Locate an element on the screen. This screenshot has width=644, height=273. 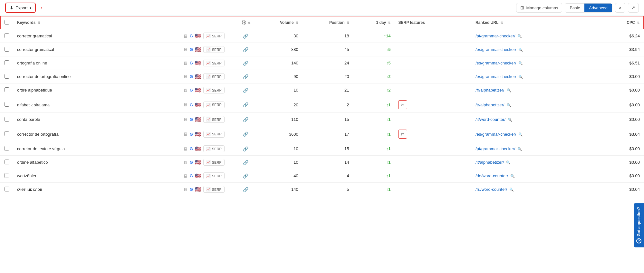
header-cpc: CPC ⇅ is located at coordinates (623, 23).